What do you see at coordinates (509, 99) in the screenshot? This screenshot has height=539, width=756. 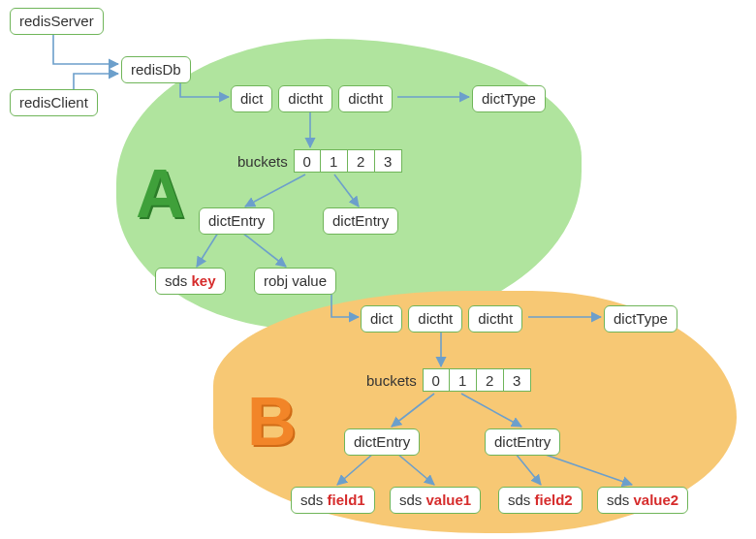 I see `node-a-dict-type: dictType` at bounding box center [509, 99].